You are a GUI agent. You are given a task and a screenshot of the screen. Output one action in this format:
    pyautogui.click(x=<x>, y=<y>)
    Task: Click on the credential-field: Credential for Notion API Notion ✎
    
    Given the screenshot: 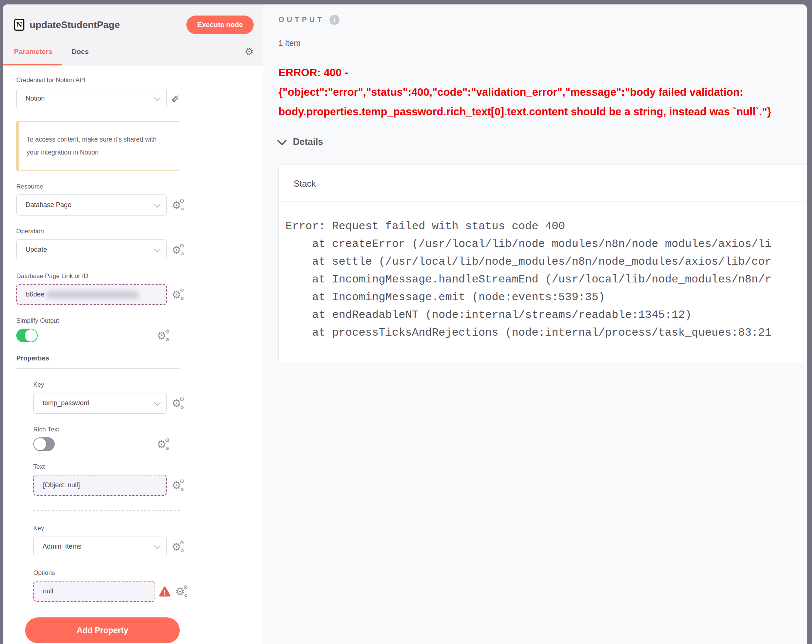 What is the action you would take?
    pyautogui.click(x=134, y=93)
    